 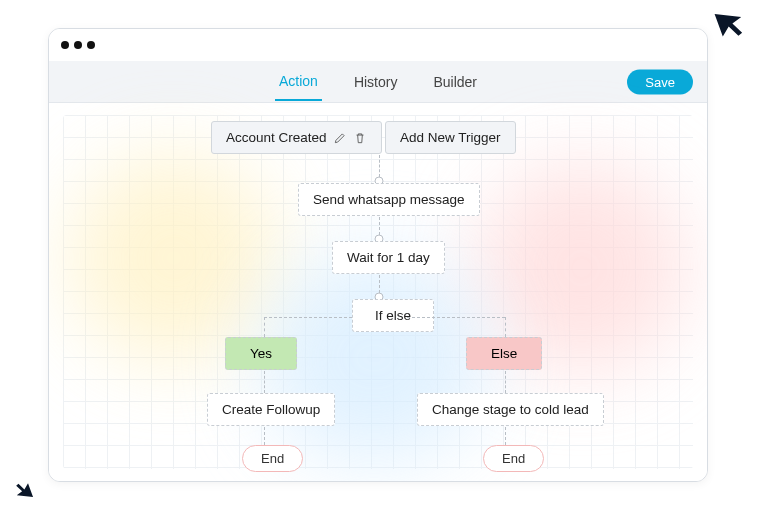 I want to click on edit-icon, so click(x=340, y=138).